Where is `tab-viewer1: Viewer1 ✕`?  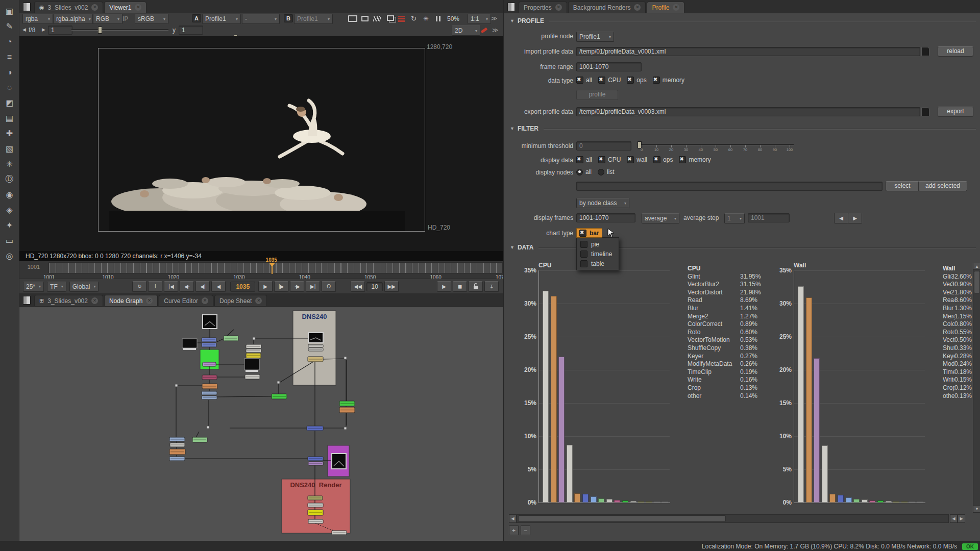 tab-viewer1: Viewer1 ✕ is located at coordinates (126, 7).